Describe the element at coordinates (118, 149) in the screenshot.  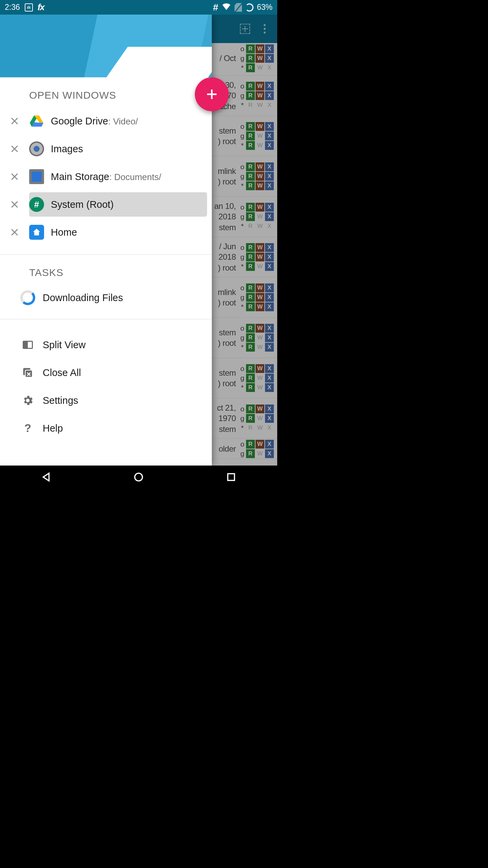
I see `window-item: Images` at that location.